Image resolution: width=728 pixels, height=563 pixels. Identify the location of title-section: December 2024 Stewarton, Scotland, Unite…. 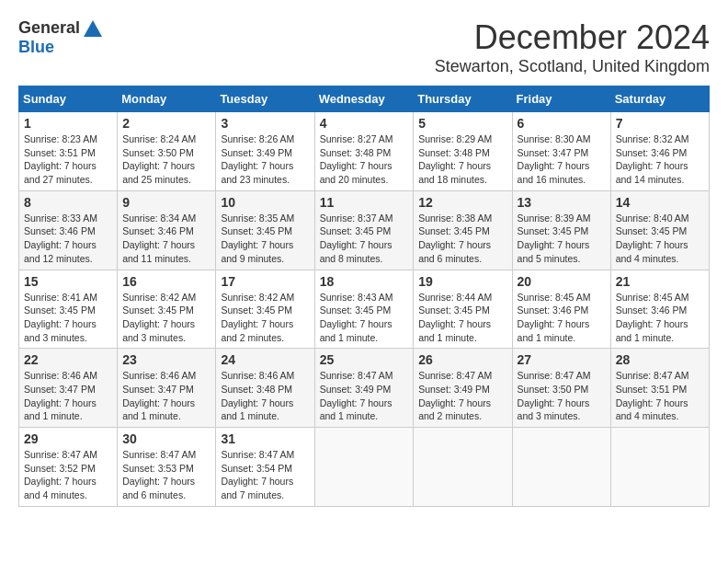
(572, 48).